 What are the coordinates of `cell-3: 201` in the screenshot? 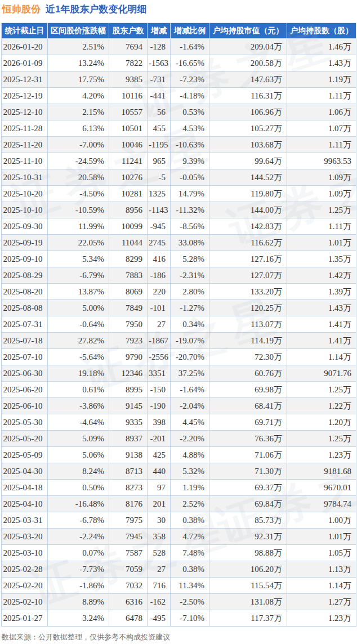 It's located at (159, 504).